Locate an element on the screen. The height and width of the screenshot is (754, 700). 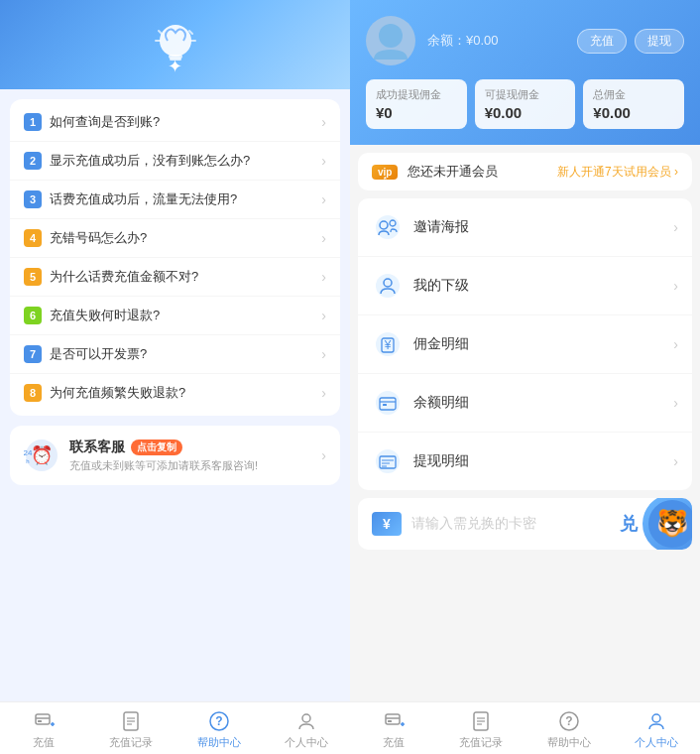
subordinate-icon is located at coordinates (388, 286).